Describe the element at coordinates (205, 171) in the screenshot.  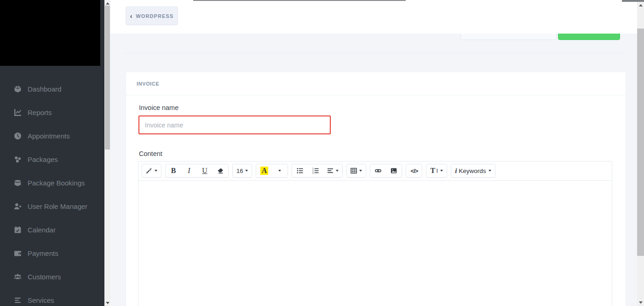
I see `underline-button: U` at that location.